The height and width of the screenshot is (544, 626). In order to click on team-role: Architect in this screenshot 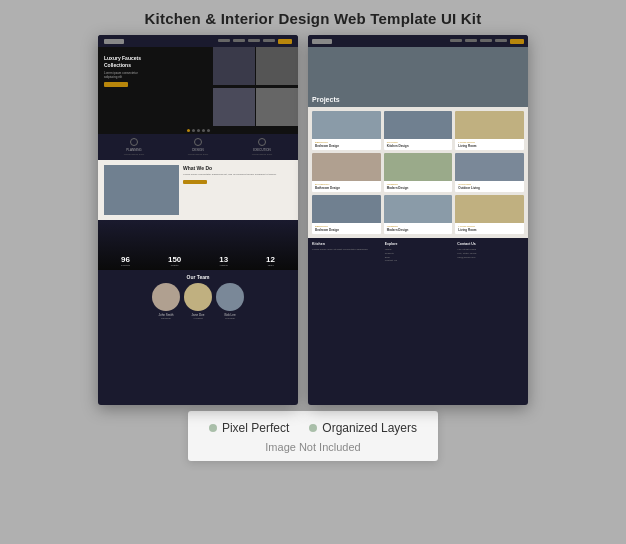, I will do `click(198, 318)`.